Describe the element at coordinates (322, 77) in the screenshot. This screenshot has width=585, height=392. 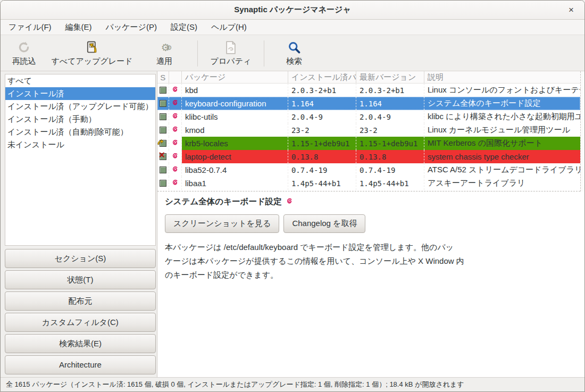
I see `header-installed-version: インストール済バージョン` at that location.